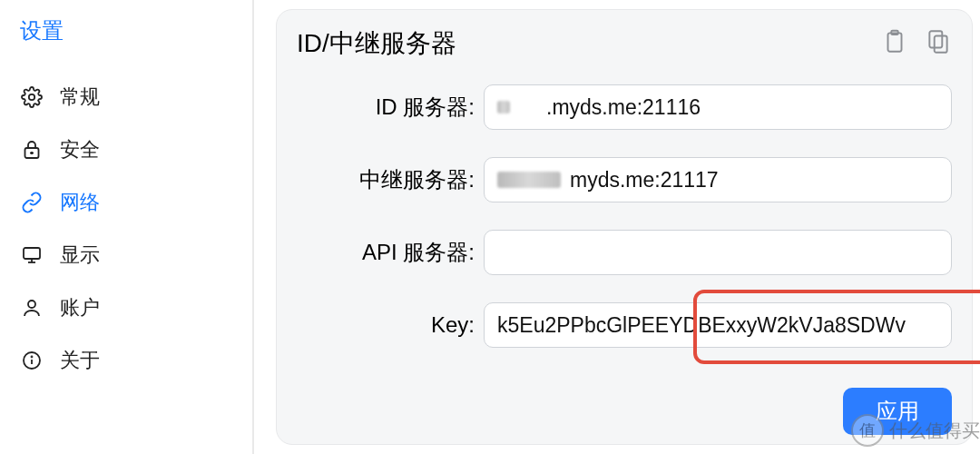 This screenshot has height=454, width=980. I want to click on sidebar-item-account: 账户, so click(126, 308).